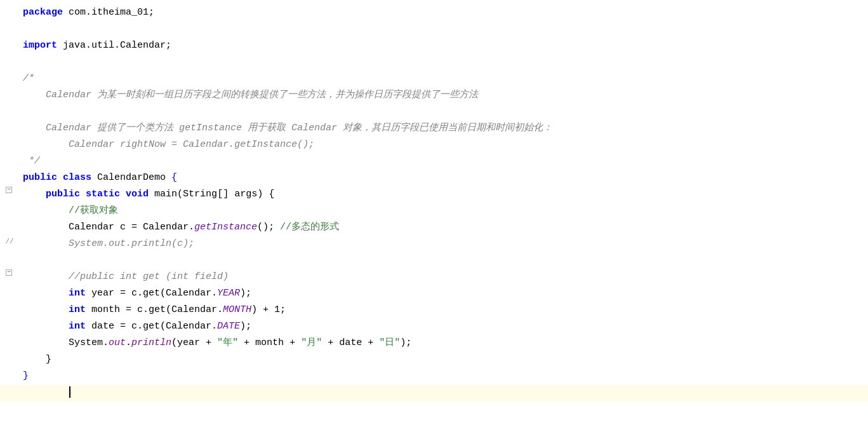  What do you see at coordinates (443, 294) in the screenshot?
I see `line-content-18: int year = c.get(Calendar.YEAR);` at bounding box center [443, 294].